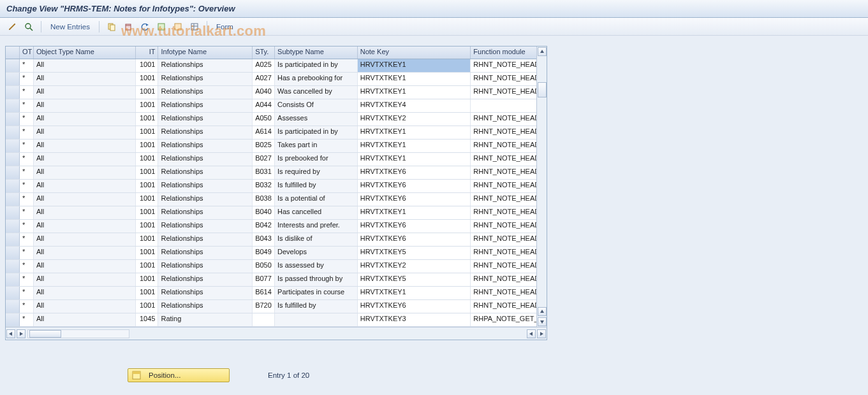  What do you see at coordinates (264, 199) in the screenshot?
I see `cell-sty: B038` at bounding box center [264, 199].